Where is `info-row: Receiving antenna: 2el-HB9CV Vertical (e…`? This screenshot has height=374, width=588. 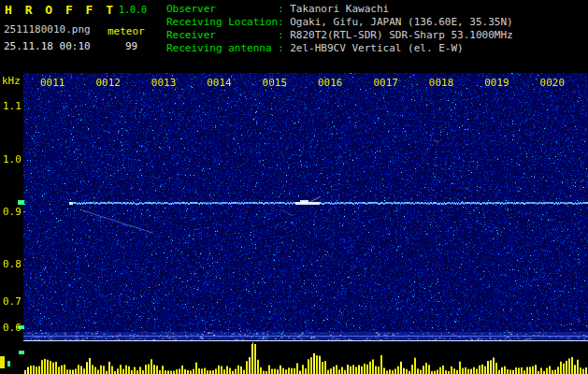 info-row: Receiving antenna: 2el-HB9CV Vertical (e… is located at coordinates (340, 49).